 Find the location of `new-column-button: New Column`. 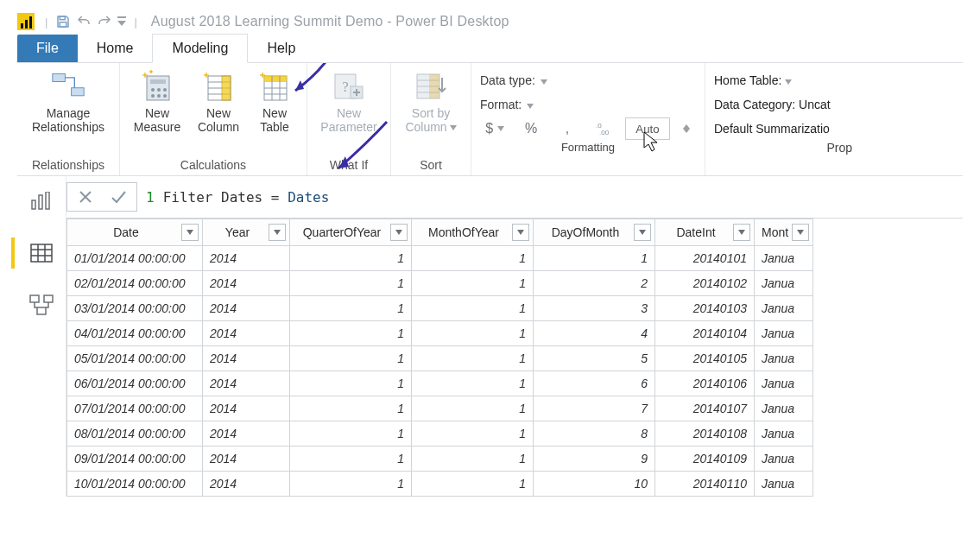

new-column-button: New Column is located at coordinates (218, 99).